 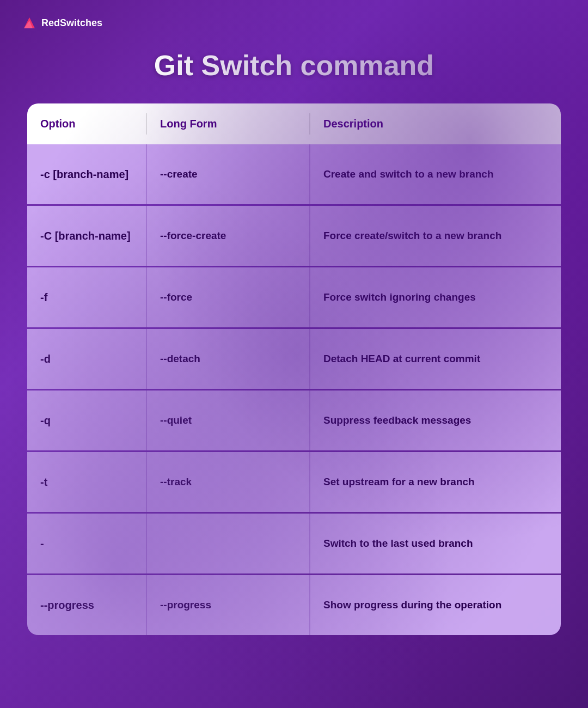 What do you see at coordinates (229, 359) in the screenshot?
I see `long-form-cell: --detach` at bounding box center [229, 359].